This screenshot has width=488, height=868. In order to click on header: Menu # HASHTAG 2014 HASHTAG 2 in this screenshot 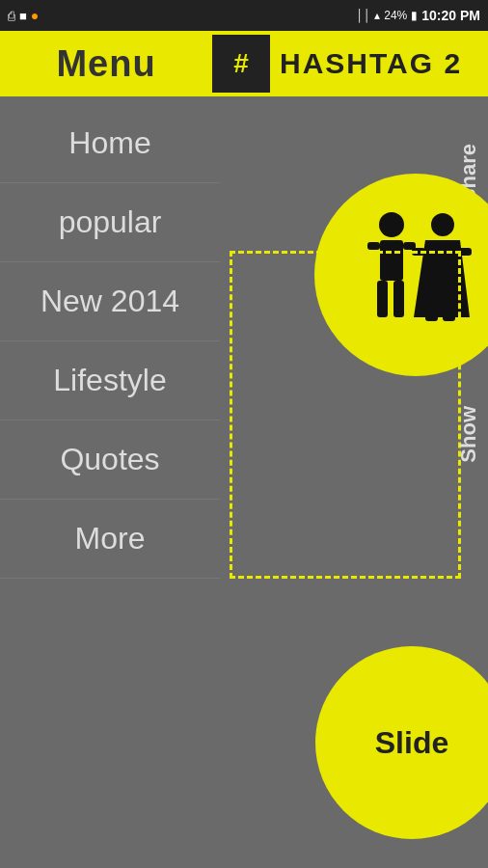, I will do `click(244, 64)`.